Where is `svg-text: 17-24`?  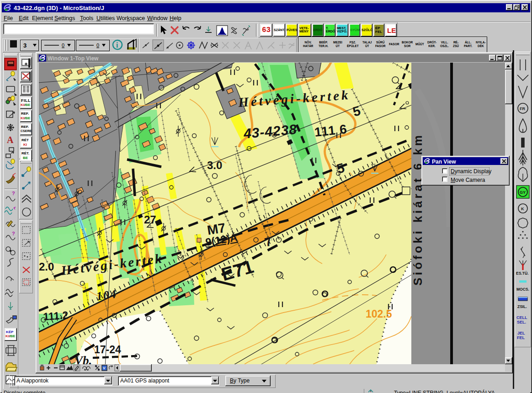
svg-text: 17-24 is located at coordinates (108, 350).